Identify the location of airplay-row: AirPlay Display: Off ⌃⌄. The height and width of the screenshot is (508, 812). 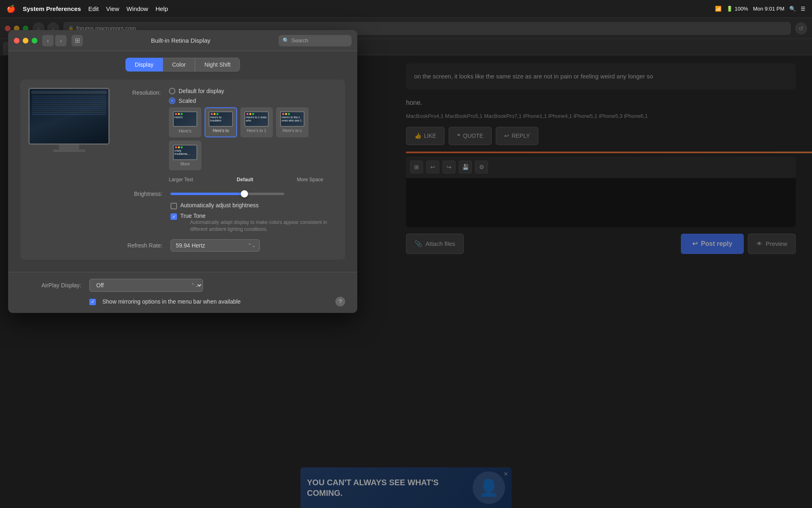
(183, 285).